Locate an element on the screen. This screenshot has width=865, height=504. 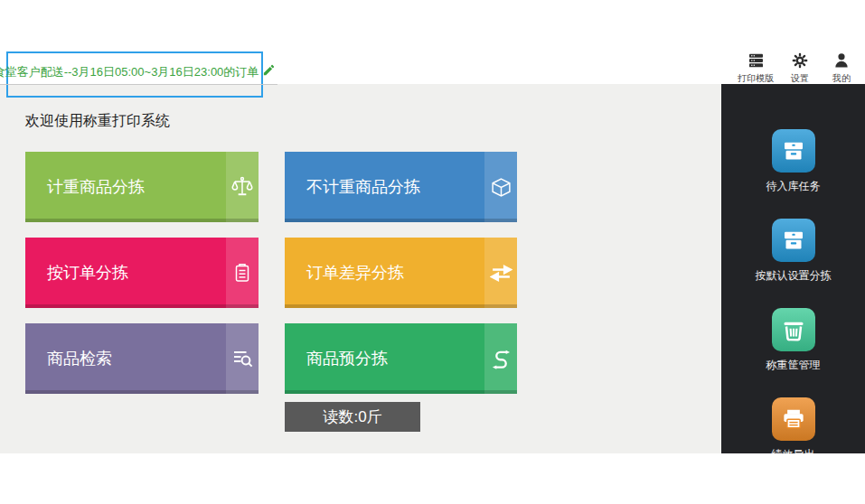
nav-settings-label: 设置 is located at coordinates (800, 79).